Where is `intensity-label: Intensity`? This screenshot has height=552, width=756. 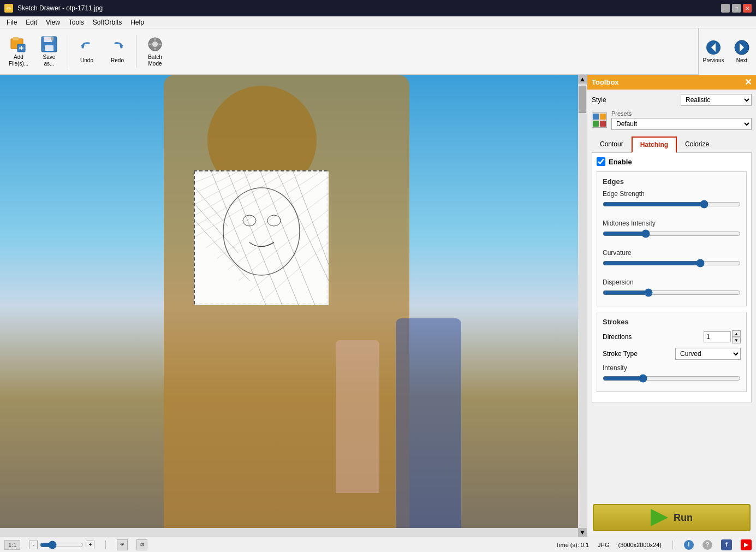 intensity-label: Intensity is located at coordinates (671, 368).